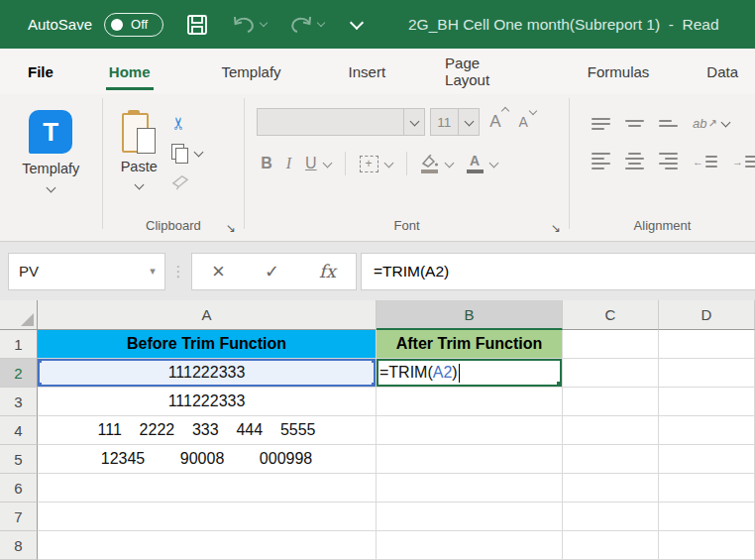 The image size is (755, 560). What do you see at coordinates (455, 122) in the screenshot?
I see `font-size-combobox: 11` at bounding box center [455, 122].